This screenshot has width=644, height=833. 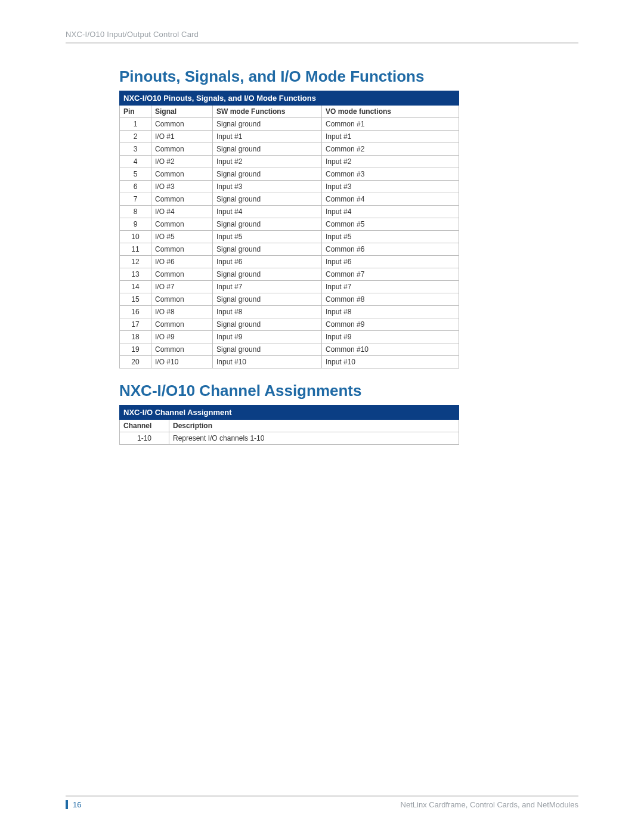 What do you see at coordinates (136, 363) in the screenshot?
I see `table-cell: 20` at bounding box center [136, 363].